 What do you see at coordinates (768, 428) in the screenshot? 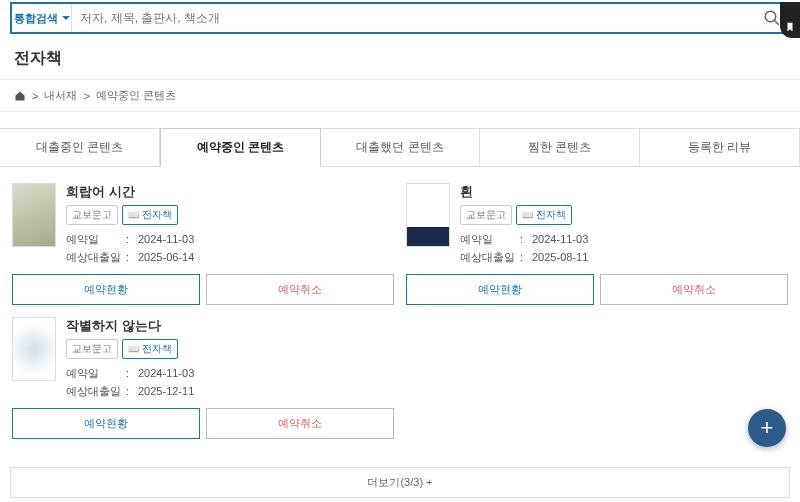
I see `plus-icon: +` at bounding box center [768, 428].